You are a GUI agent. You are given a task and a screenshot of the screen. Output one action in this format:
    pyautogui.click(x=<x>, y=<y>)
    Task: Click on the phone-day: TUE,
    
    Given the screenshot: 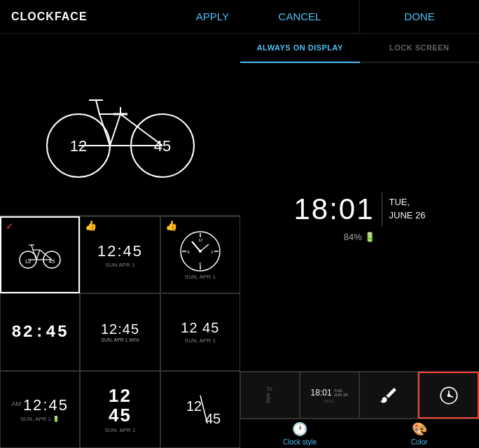 What is the action you would take?
    pyautogui.click(x=408, y=202)
    